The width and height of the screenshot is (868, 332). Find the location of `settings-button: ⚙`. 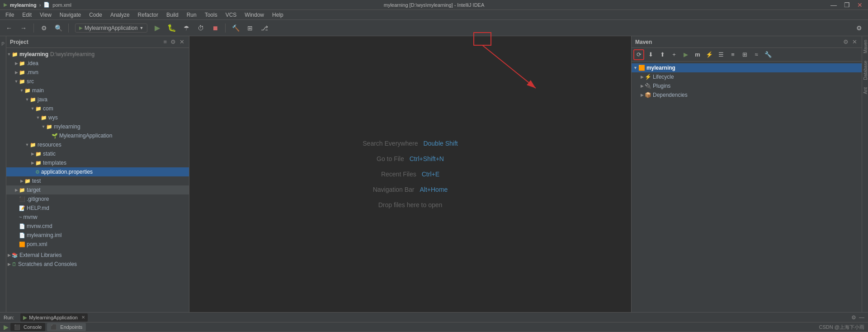

settings-button: ⚙ is located at coordinates (44, 28).